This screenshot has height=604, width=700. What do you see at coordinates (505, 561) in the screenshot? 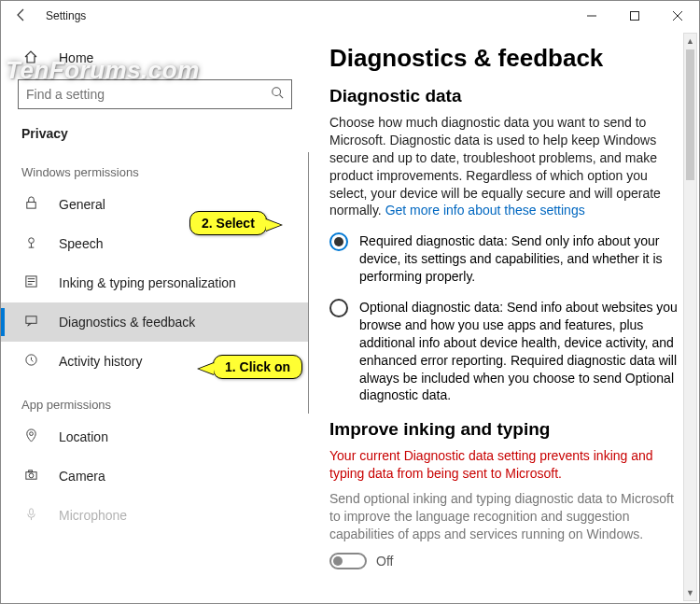
I see `inking-toggle-row: Off` at bounding box center [505, 561].